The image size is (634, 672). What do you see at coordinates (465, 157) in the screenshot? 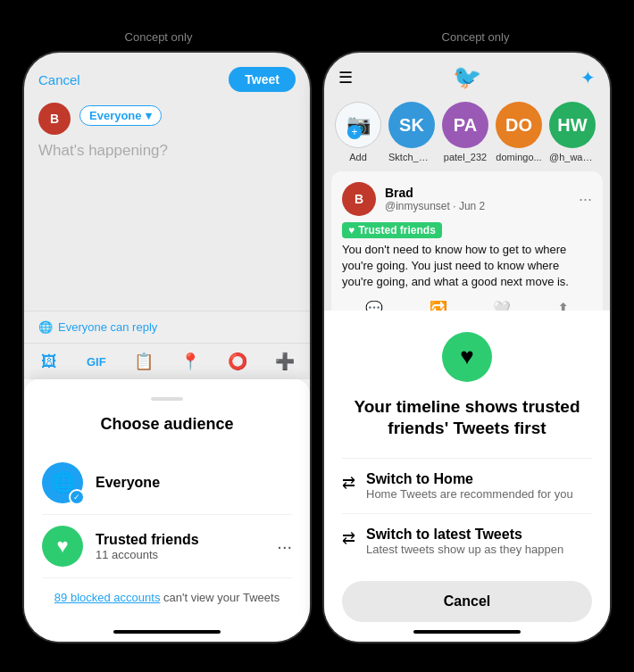
I see `story-2-label: patel_232` at bounding box center [465, 157].